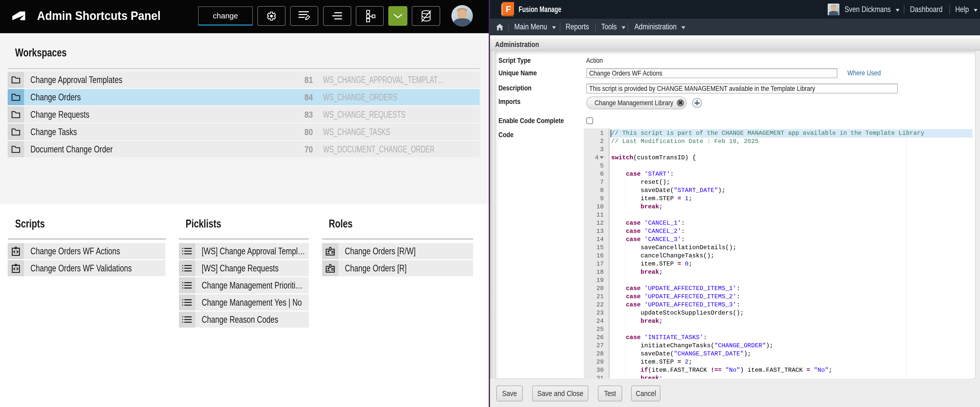 The height and width of the screenshot is (407, 980). What do you see at coordinates (509, 9) in the screenshot?
I see `svg-text: F` at bounding box center [509, 9].